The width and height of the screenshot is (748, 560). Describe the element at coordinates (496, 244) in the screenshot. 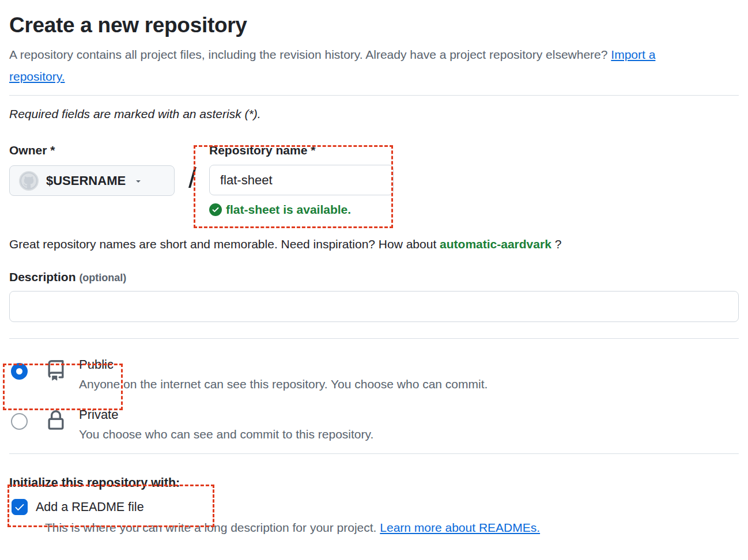

I see `suggested-name: automatic-aardvark` at that location.